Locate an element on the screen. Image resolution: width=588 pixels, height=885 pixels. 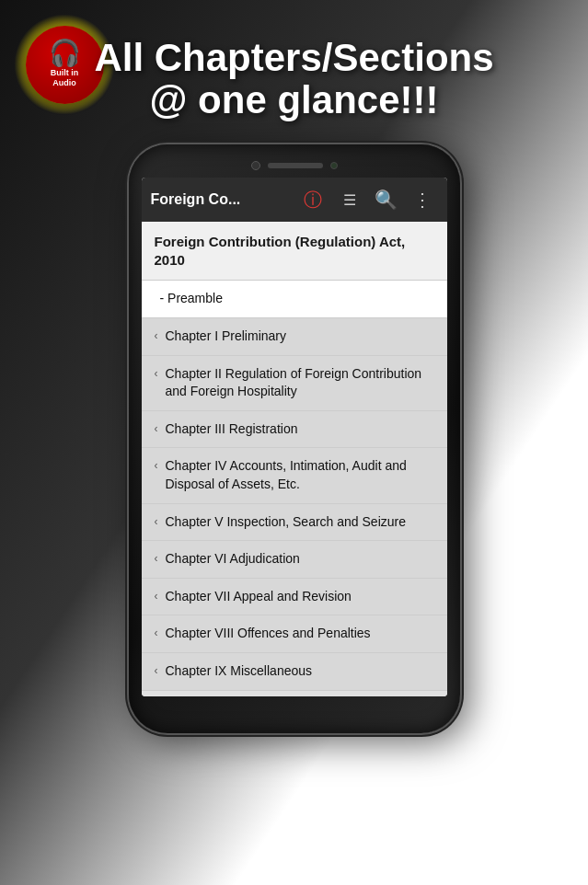
item-text: Chapter III Registration is located at coordinates (232, 430).